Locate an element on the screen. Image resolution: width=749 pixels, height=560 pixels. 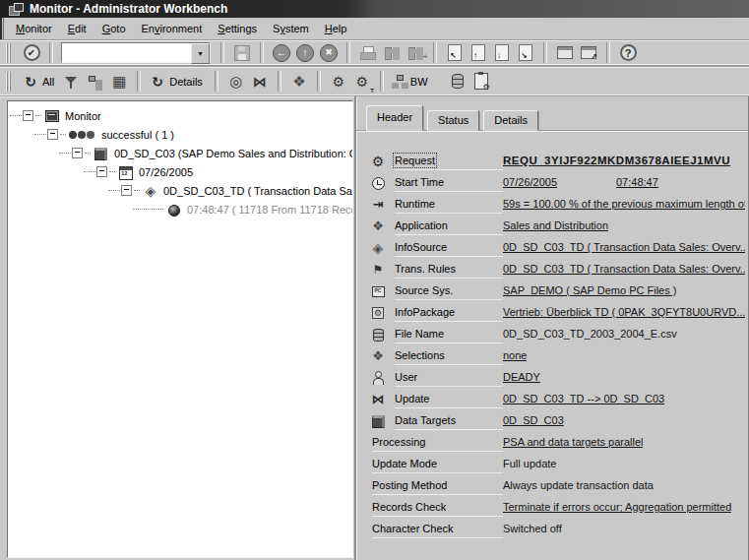
last-page-button: ↘ is located at coordinates (526, 53).